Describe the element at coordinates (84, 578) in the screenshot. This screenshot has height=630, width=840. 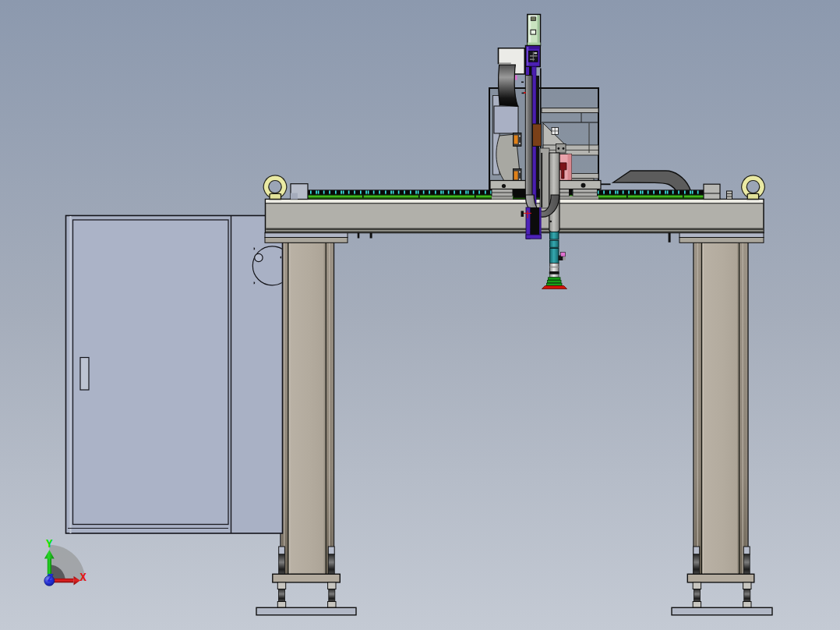
I see `svg-text: X` at that location.